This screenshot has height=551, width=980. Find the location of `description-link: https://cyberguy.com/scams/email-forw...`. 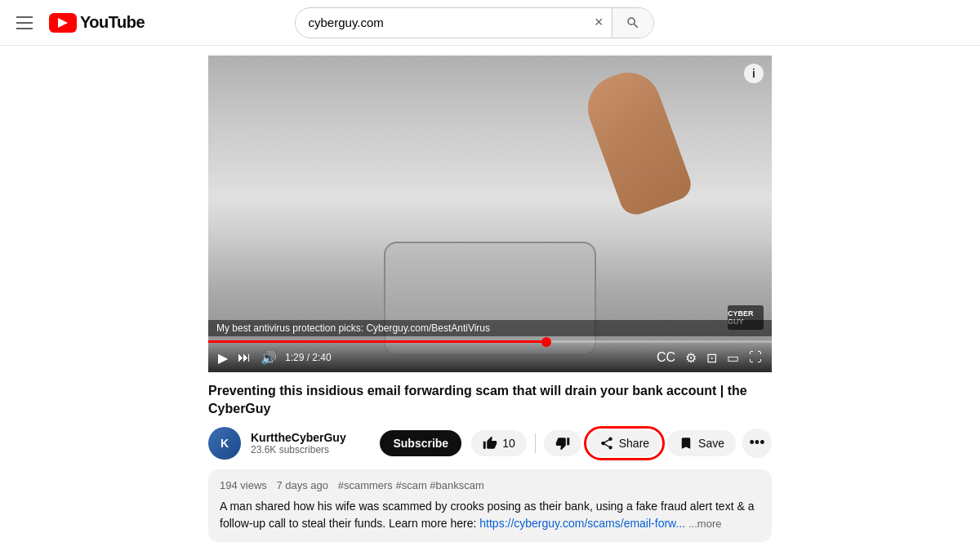

description-link: https://cyberguy.com/scams/email-forw... is located at coordinates (582, 523).